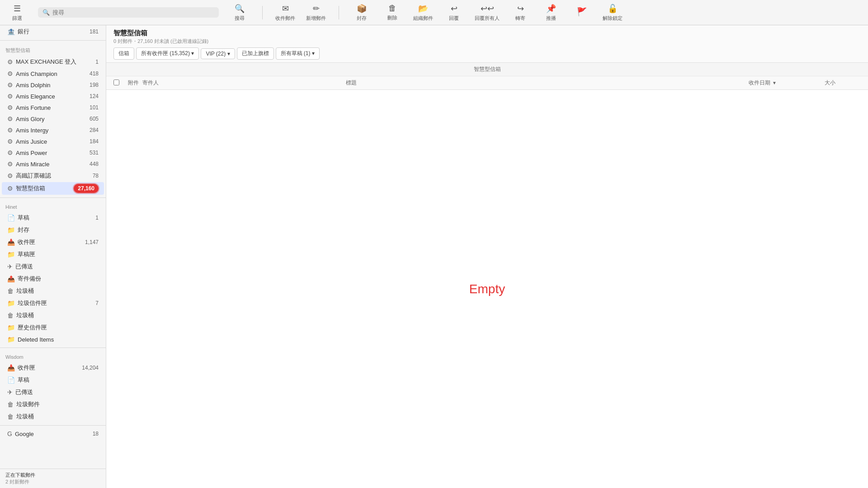 This screenshot has width=868, height=488. What do you see at coordinates (167, 53) in the screenshot?
I see `tab-all-inbox: 所有收件匣 (15,352) ▾` at bounding box center [167, 53].